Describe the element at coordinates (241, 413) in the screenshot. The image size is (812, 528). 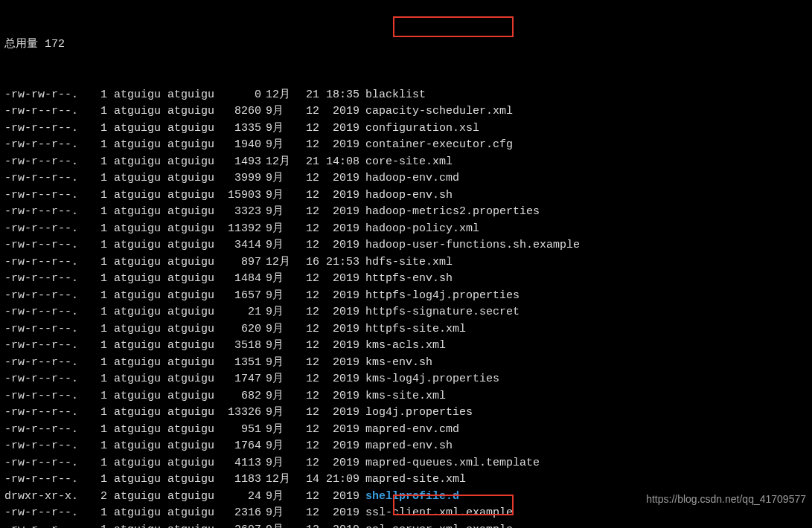
I see `size: 13326` at that location.